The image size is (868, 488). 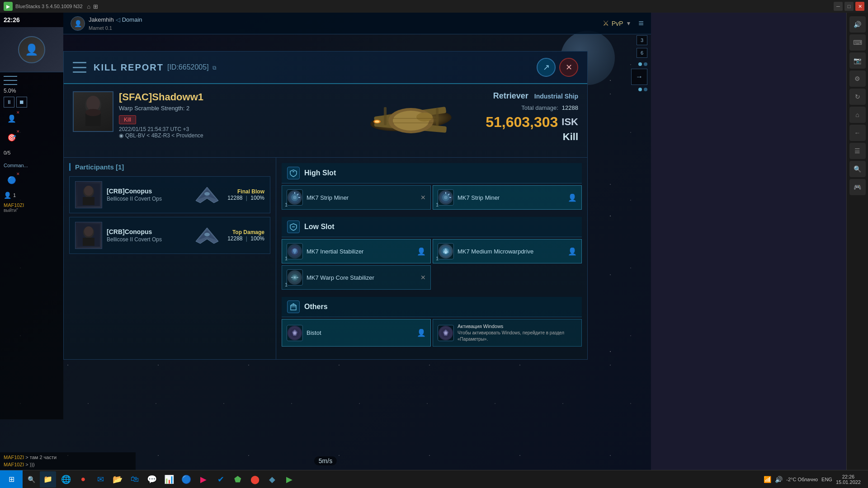 What do you see at coordinates (32, 165) in the screenshot?
I see `command-label: Comman...` at bounding box center [32, 165].